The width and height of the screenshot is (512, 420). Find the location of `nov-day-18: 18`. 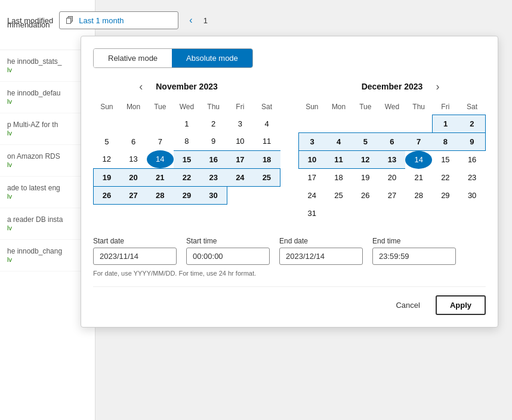

nov-day-18: 18 is located at coordinates (267, 159).